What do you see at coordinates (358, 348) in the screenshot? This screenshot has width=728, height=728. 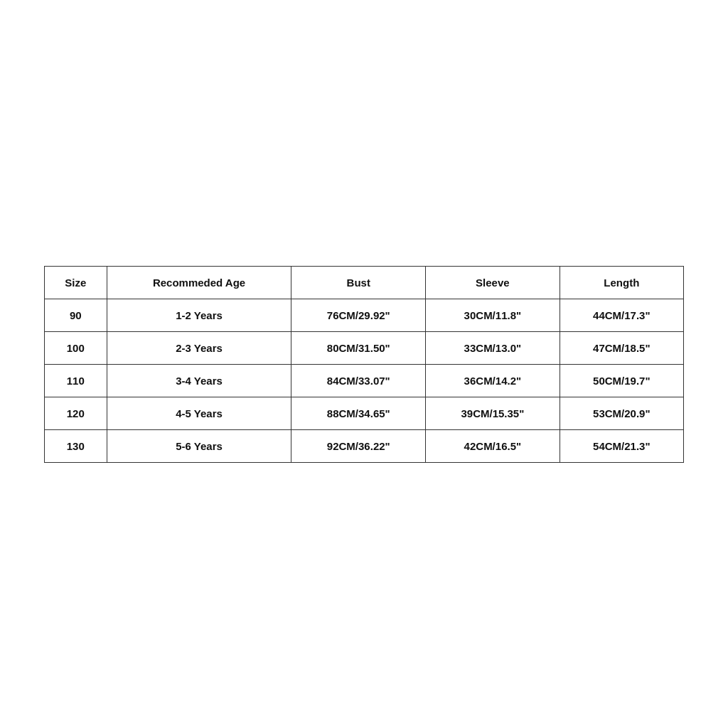 I see `table-cell-1-2: 80CM/31.50"` at bounding box center [358, 348].